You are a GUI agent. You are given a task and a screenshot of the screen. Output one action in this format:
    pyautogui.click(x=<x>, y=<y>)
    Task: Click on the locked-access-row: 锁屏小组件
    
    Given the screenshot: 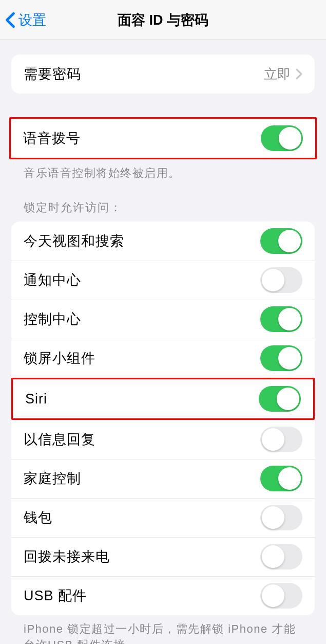 What is the action you would take?
    pyautogui.click(x=163, y=358)
    